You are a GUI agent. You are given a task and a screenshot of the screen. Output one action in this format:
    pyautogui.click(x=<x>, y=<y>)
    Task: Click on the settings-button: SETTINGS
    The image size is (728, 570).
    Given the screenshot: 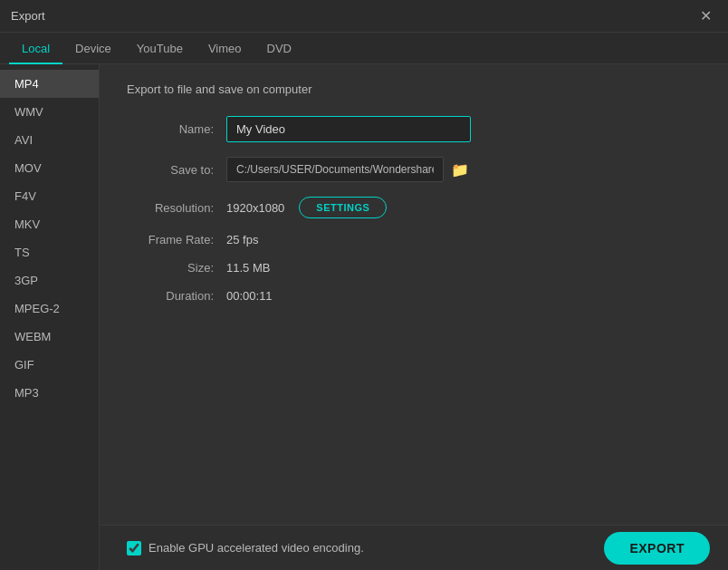 What is the action you would take?
    pyautogui.click(x=342, y=208)
    